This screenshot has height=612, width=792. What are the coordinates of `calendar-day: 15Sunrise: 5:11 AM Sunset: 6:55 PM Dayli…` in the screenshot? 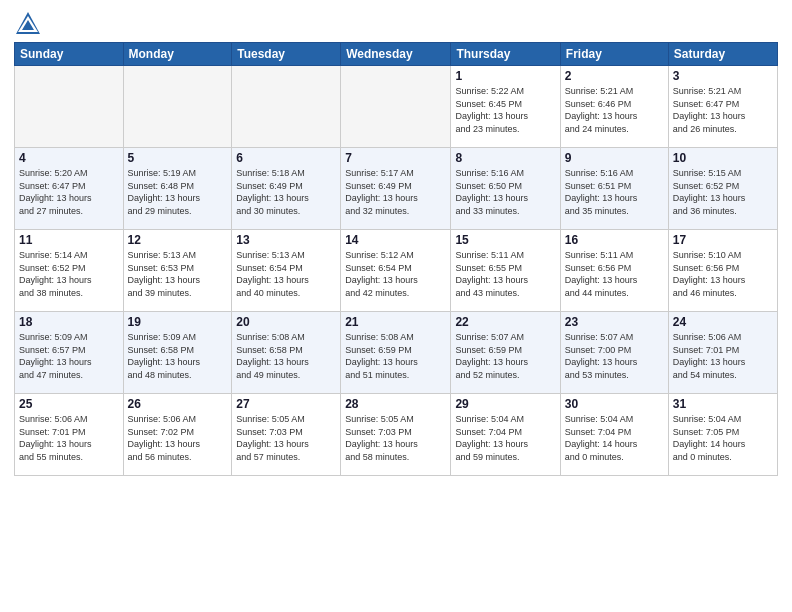 It's located at (506, 271).